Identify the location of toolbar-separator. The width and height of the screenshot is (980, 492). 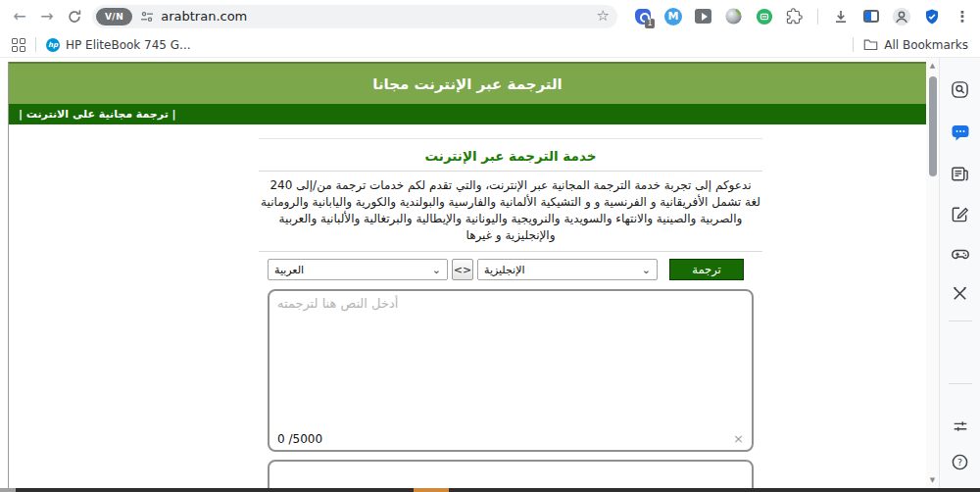
(817, 17).